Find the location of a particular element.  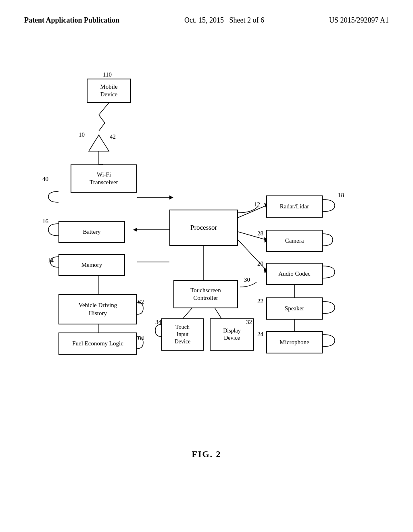

patent-number: US 2015/292897 A1 is located at coordinates (359, 20).